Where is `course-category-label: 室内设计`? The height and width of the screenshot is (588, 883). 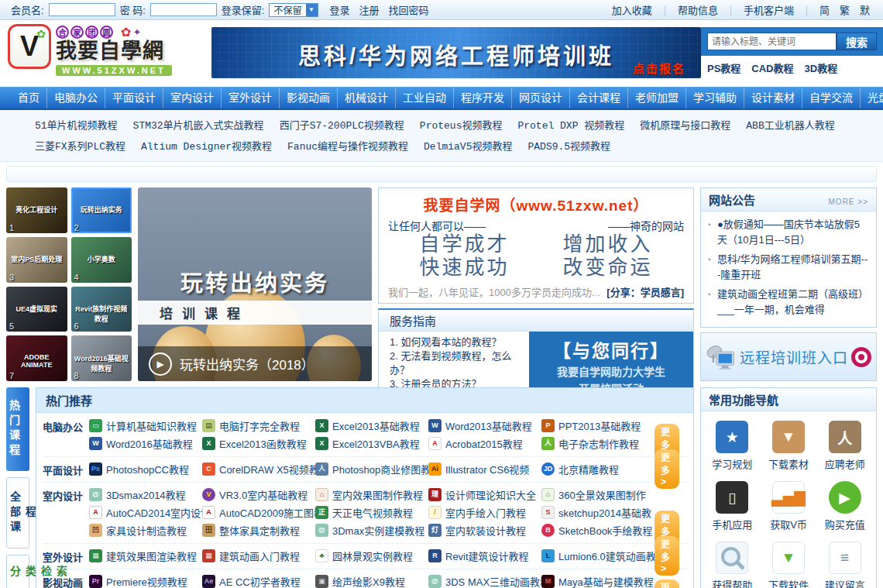 course-category-label: 室内设计 is located at coordinates (66, 513).